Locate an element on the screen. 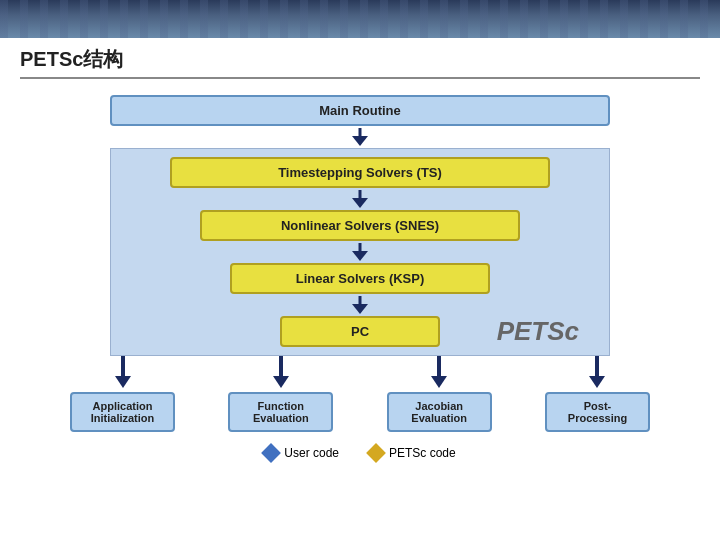  arrowhead-app-init is located at coordinates (123, 382).